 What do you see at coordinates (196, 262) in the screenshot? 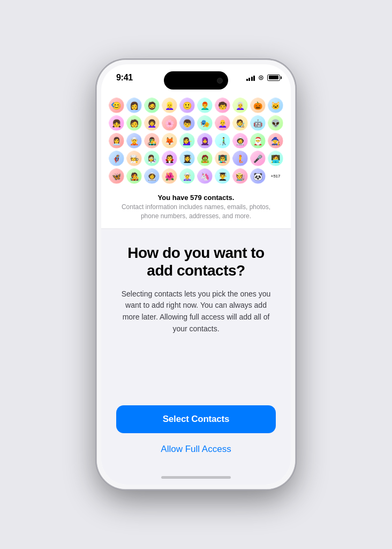
I see `main-heading: How do you want to add contacts?` at bounding box center [196, 262].